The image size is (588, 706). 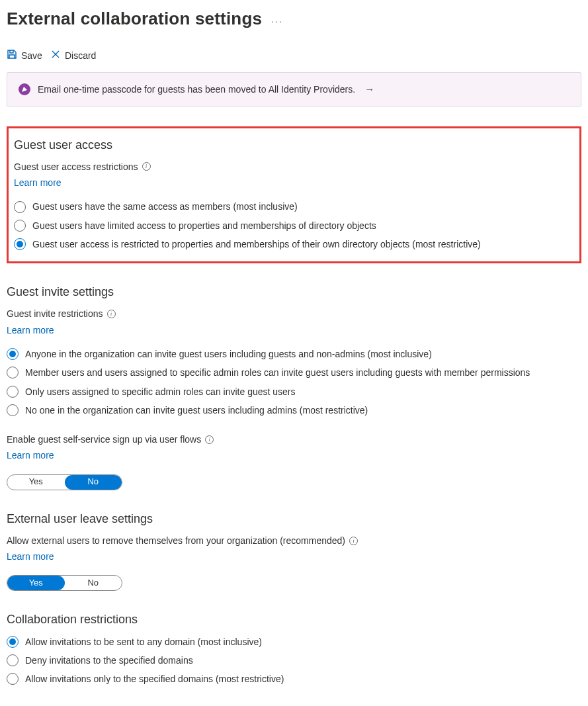 What do you see at coordinates (294, 167) in the screenshot?
I see `guest-access-field-label: Guest user access restrictions` at bounding box center [294, 167].